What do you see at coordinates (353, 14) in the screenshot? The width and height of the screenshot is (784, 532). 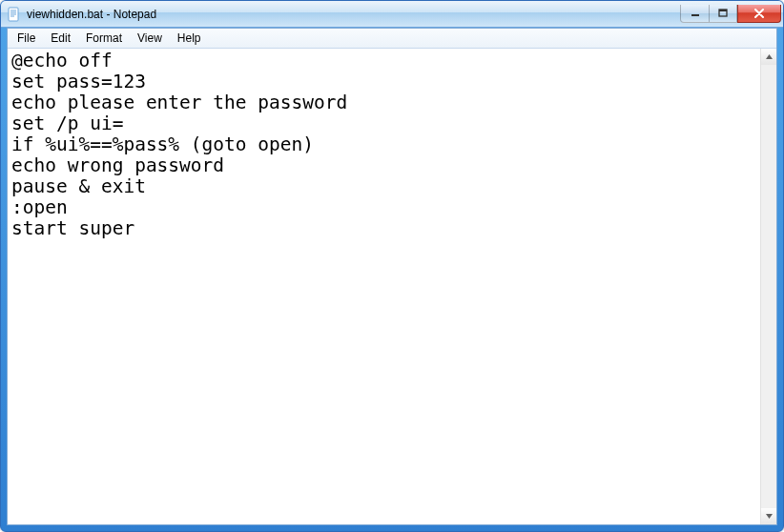 I see `window-title: viewhidden.bat - Notepad` at bounding box center [353, 14].